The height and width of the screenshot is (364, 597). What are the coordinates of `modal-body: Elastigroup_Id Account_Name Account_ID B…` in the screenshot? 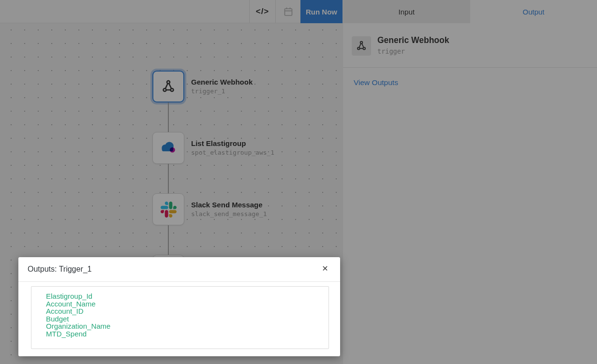 It's located at (179, 319).